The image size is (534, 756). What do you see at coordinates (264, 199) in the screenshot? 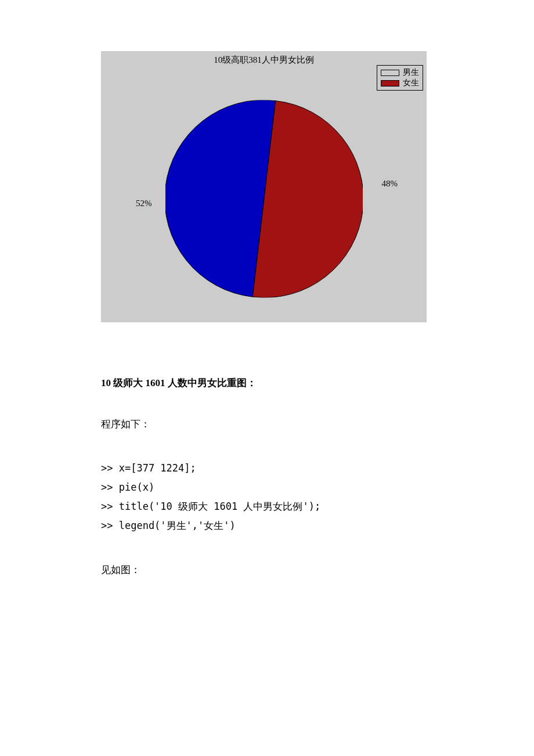
I see `pie-chart` at bounding box center [264, 199].